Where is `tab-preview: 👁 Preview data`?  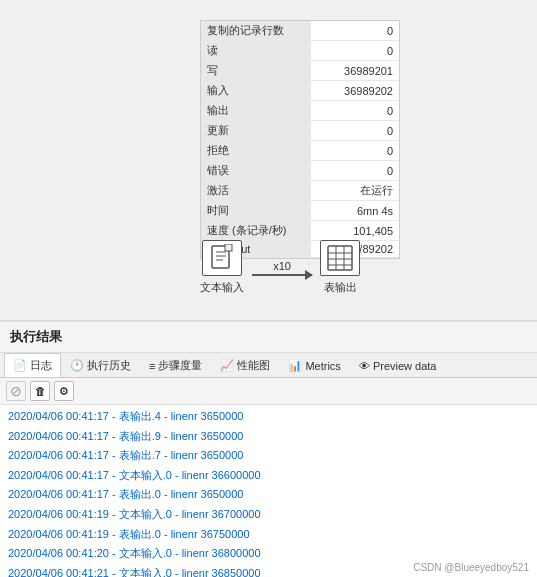 tab-preview: 👁 Preview data is located at coordinates (398, 366).